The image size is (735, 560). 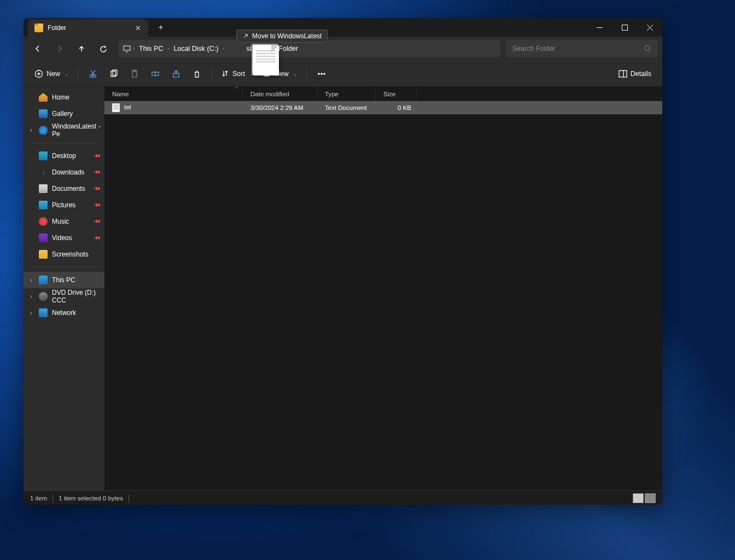 What do you see at coordinates (280, 94) in the screenshot?
I see `column-header-modified: Date modified` at bounding box center [280, 94].